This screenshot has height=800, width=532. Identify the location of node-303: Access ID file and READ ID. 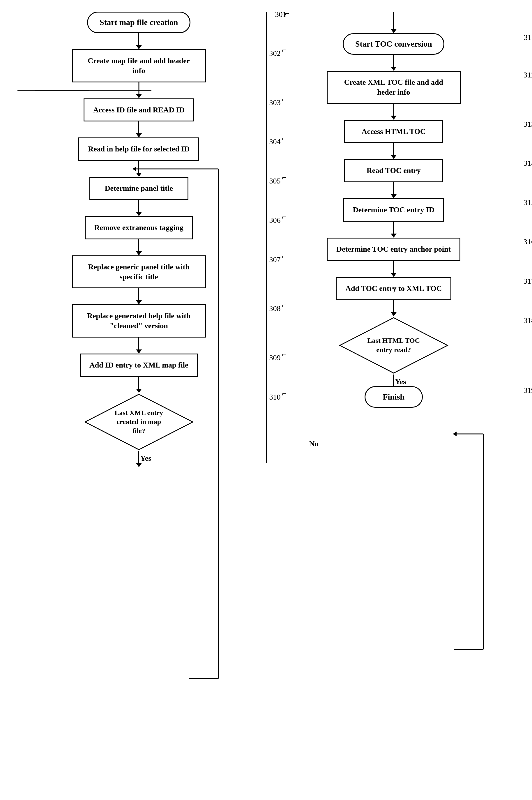
(139, 110).